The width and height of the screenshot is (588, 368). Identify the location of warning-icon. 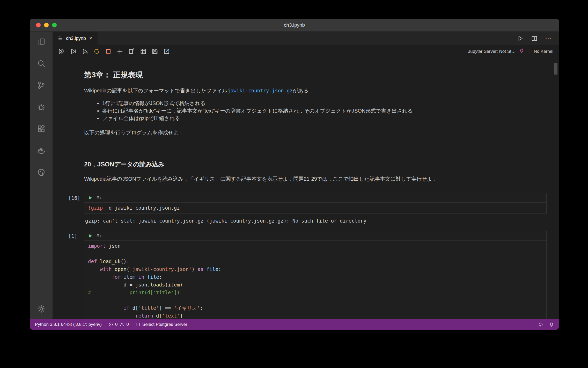
(122, 325).